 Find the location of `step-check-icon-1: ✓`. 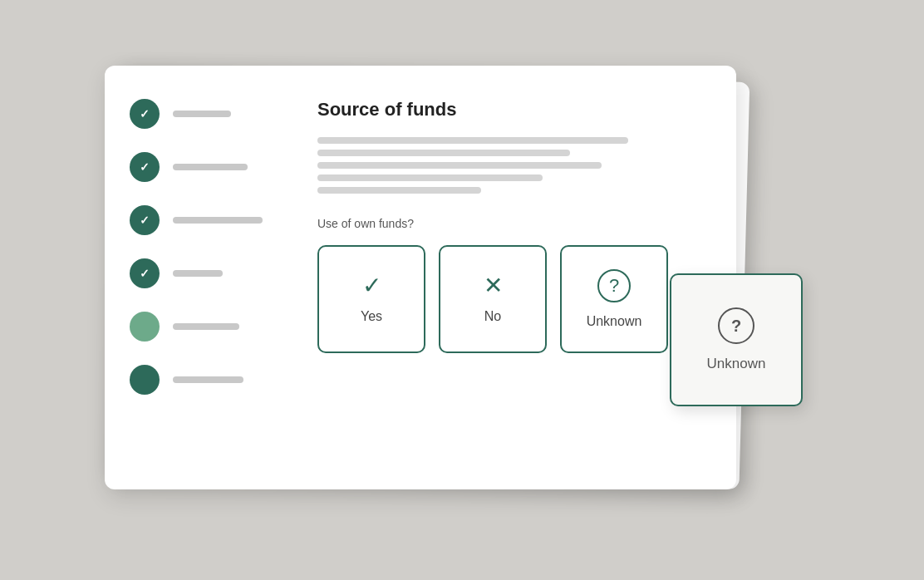

step-check-icon-1: ✓ is located at coordinates (145, 114).